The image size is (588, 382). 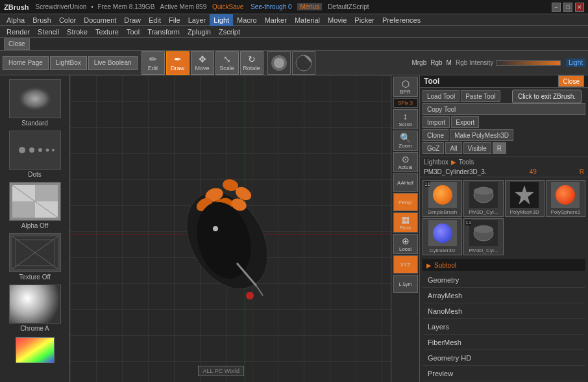 I want to click on dots-brush-preview, so click(x=35, y=150).